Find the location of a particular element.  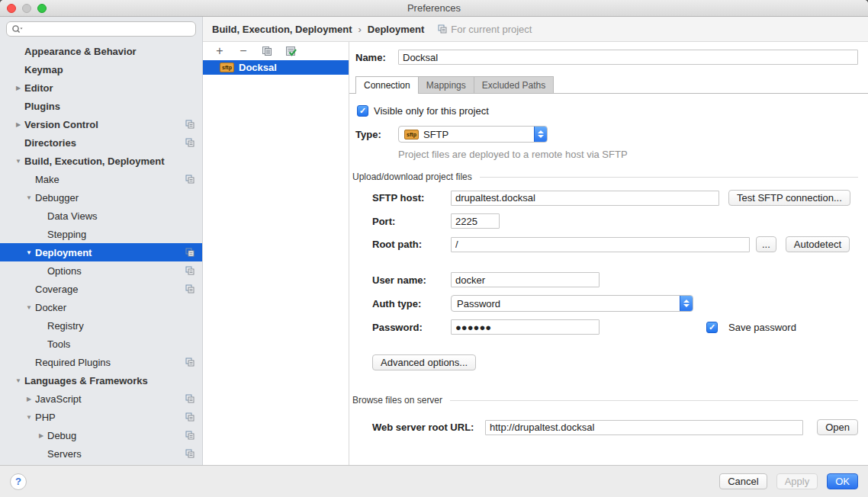

sidebar-item-label: Editor is located at coordinates (39, 88).